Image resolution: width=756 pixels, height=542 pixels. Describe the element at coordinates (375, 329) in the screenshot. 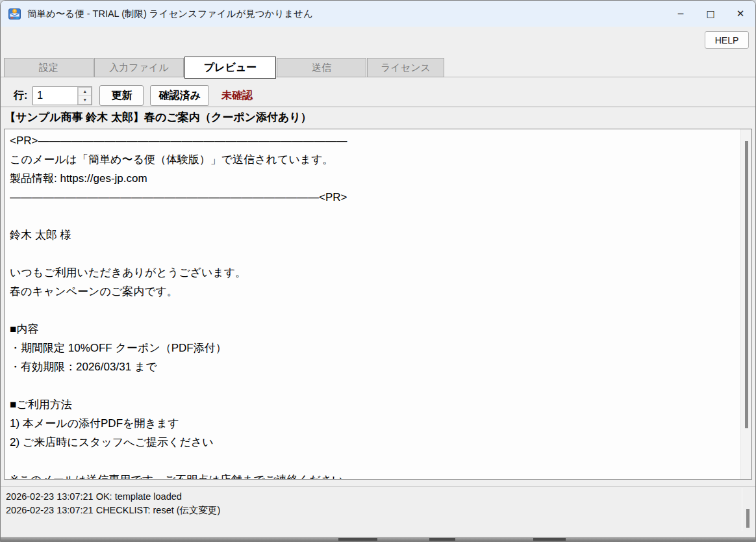

I see `body-line: ■内容` at that location.